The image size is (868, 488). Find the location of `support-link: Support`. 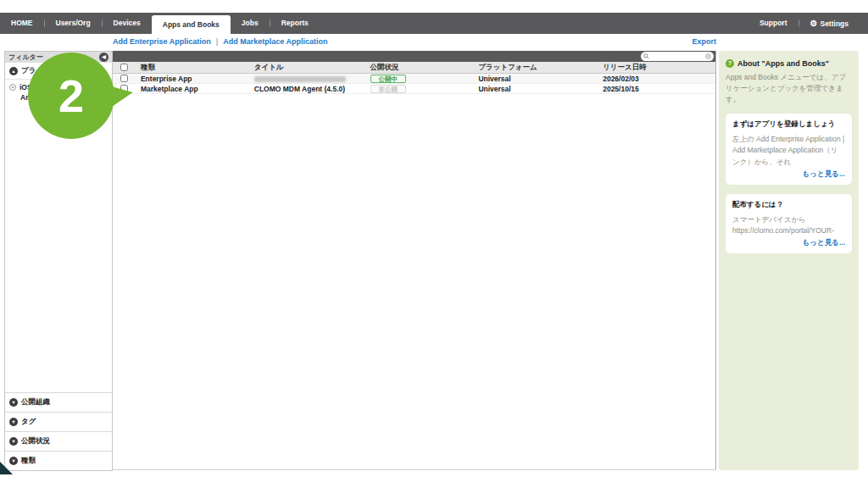

support-link: Support is located at coordinates (773, 24).